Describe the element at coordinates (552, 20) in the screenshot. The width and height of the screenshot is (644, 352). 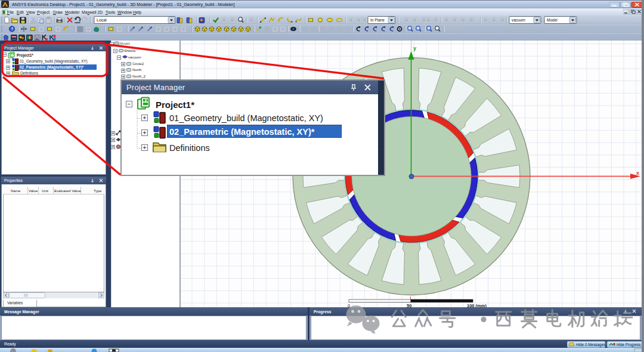
I see `svg-text: Model` at that location.